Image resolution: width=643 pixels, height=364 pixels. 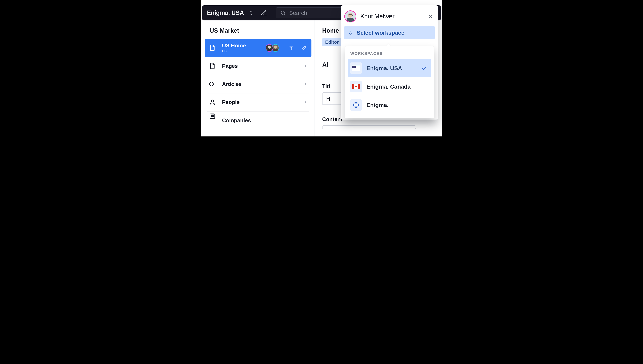 What do you see at coordinates (369, 127) in the screenshot?
I see `content-input` at bounding box center [369, 127].